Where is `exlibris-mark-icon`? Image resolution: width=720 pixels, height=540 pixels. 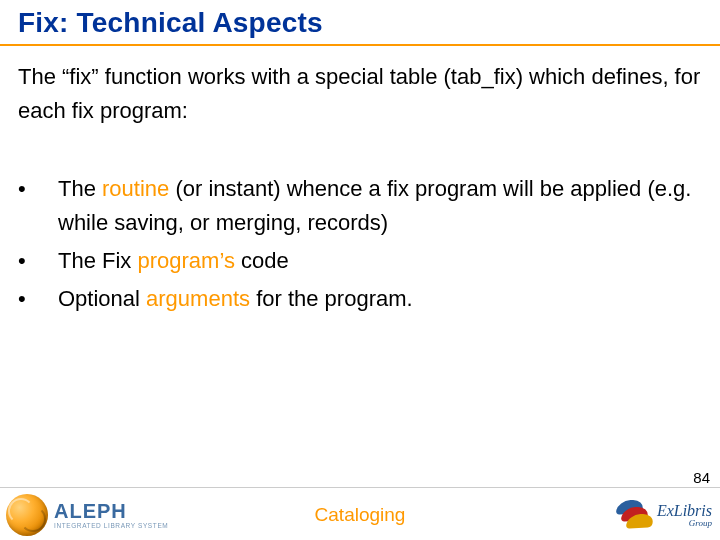
exlibris-mark-icon is located at coordinates (634, 515).